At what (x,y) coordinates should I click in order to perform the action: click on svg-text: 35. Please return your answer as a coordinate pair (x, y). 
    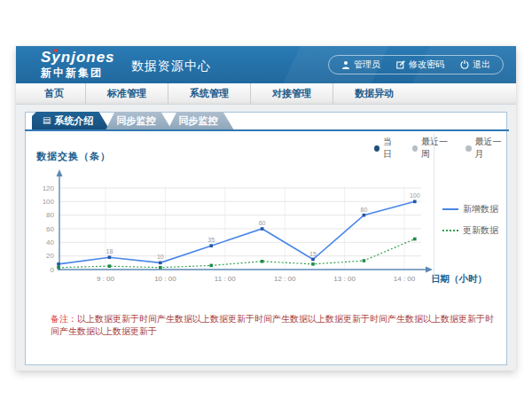
    Looking at the image, I should click on (211, 239).